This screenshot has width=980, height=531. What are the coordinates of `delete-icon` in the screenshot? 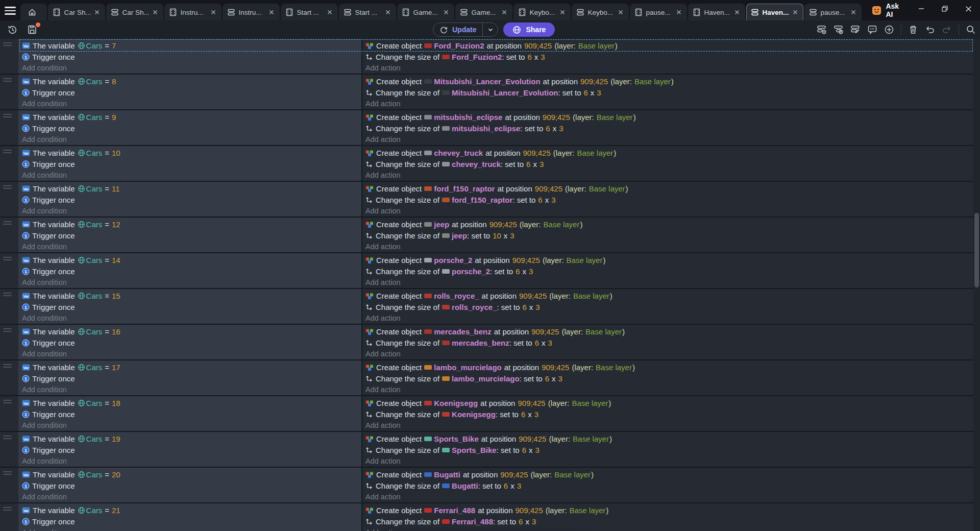 It's located at (913, 30).